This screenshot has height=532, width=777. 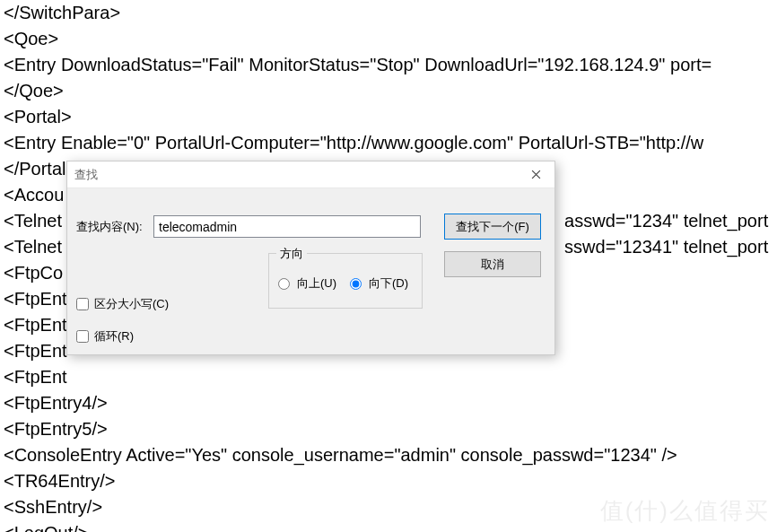 I want to click on code-line: </Qoe>, so click(x=390, y=92).